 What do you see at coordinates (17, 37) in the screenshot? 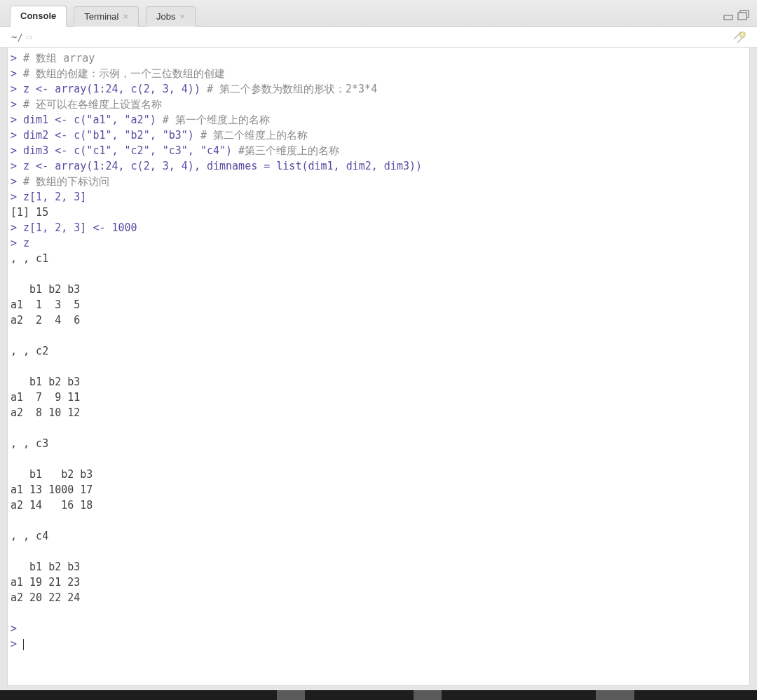
I see `working-directory-text: ~/` at bounding box center [17, 37].